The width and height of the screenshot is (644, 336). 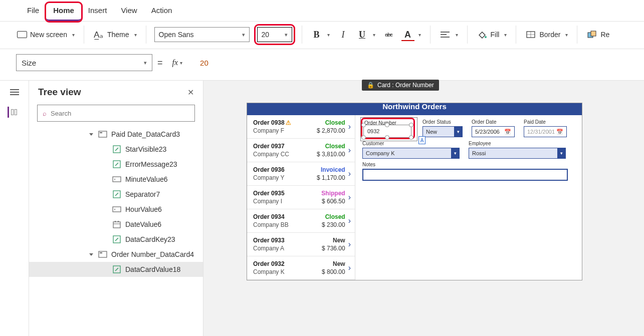 I want to click on company-name: Company K, so click(x=269, y=272).